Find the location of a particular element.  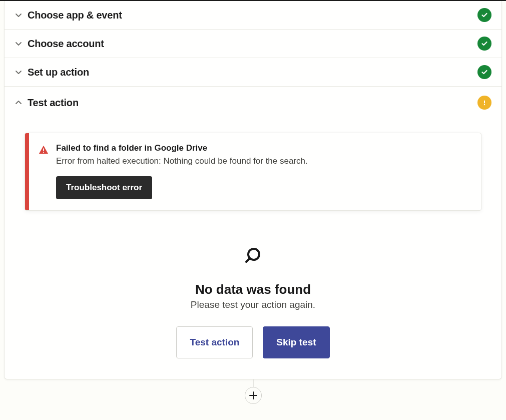

step-choose-app-event: Choose app & event is located at coordinates (253, 15).